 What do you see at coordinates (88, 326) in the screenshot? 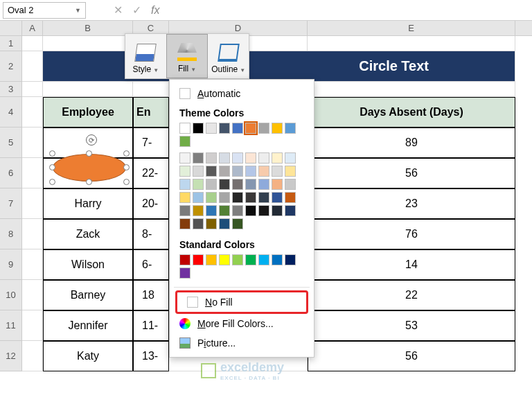
I see `cell-employee: Jennifer` at bounding box center [88, 326].